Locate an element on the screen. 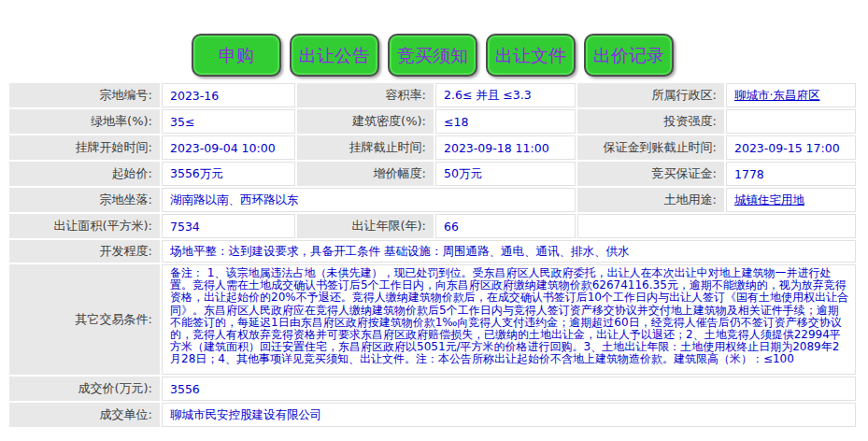 This screenshot has height=441, width=868. deposit-deadline-value: 2023-09-15 17:00 is located at coordinates (790, 148).